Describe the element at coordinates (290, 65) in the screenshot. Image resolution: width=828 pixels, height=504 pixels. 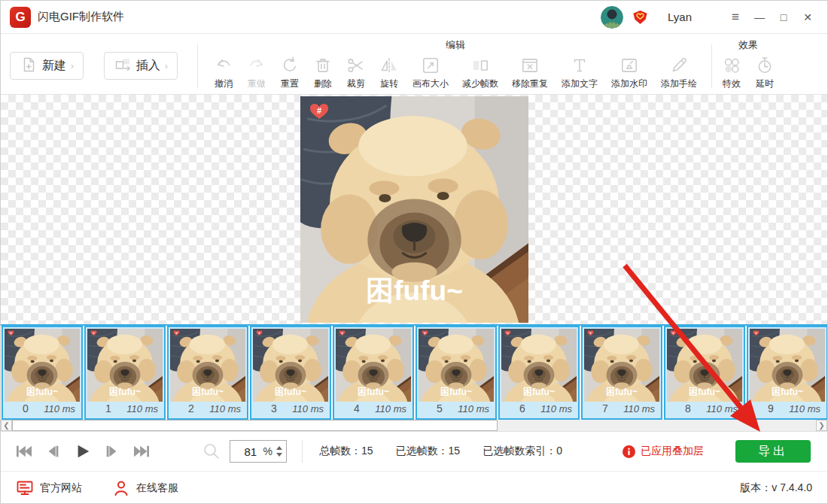
I see `reset-icon` at that location.